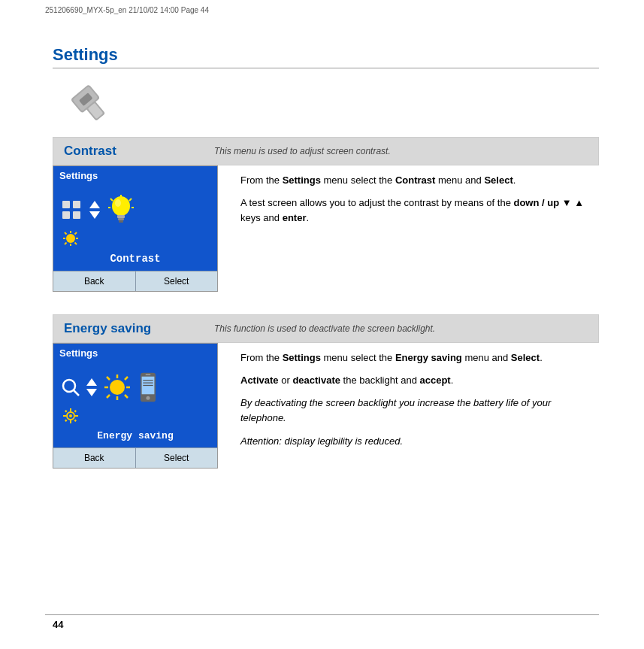 The height and width of the screenshot is (649, 644). Describe the element at coordinates (135, 281) in the screenshot. I see `contrast-phone-buttons: Back Select` at that location.